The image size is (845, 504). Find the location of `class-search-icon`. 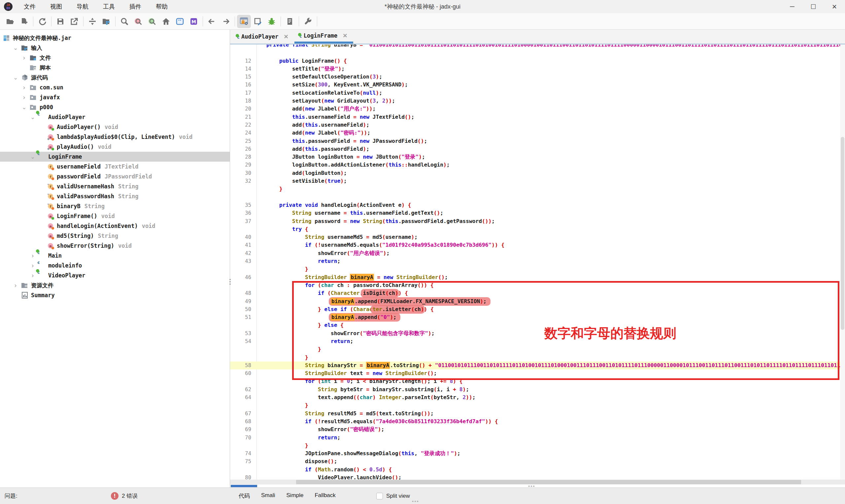

class-search-icon is located at coordinates (152, 22).